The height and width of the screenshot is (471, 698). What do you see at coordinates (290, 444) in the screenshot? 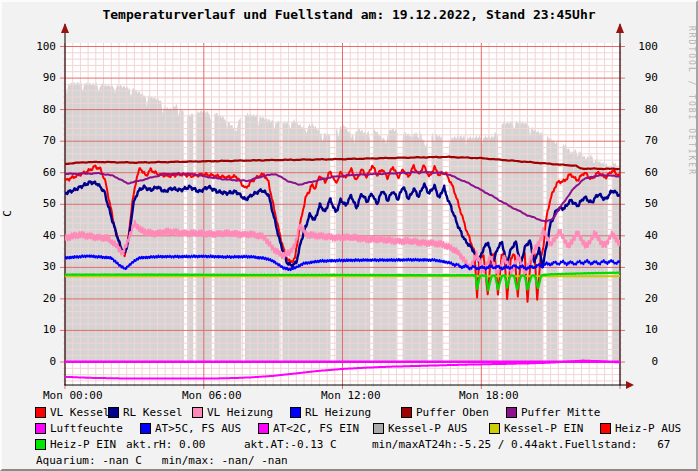
I see `legend-item: akt.AT:-0.13 C` at bounding box center [290, 444].